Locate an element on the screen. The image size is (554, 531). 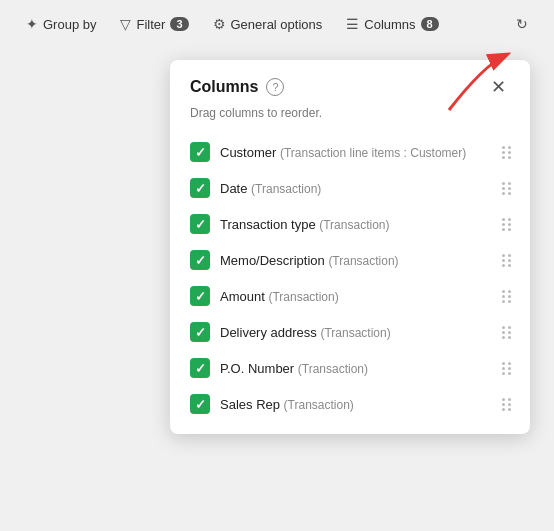
refresh-button: ↻ is located at coordinates (522, 24).